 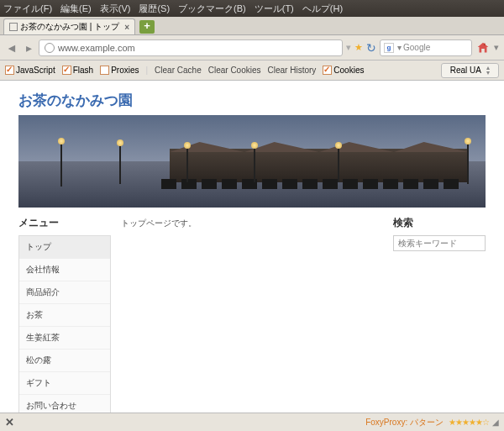 What do you see at coordinates (50, 48) in the screenshot?
I see `globe-icon` at bounding box center [50, 48].